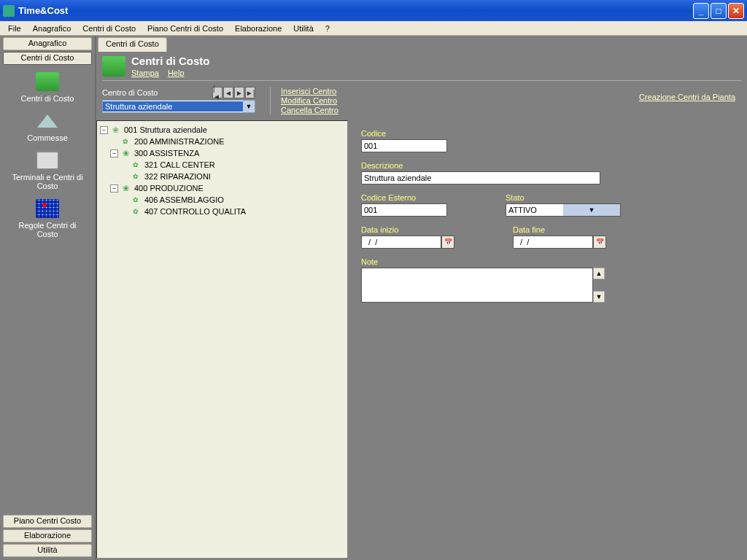 The width and height of the screenshot is (747, 560). What do you see at coordinates (599, 297) in the screenshot?
I see `scroll-down-icon: ▼` at bounding box center [599, 297].